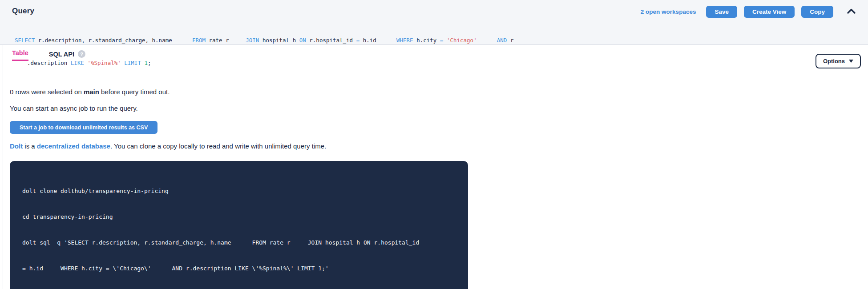  I want to click on open-workspaces-link: 2 open workspaces, so click(668, 12).